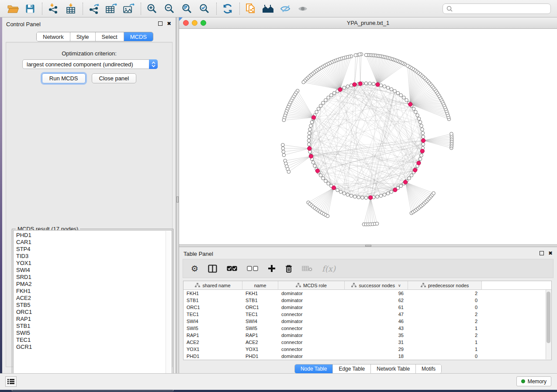  What do you see at coordinates (367, 342) in the screenshot?
I see `table-row: ACE2ACE2connector311` at bounding box center [367, 342].